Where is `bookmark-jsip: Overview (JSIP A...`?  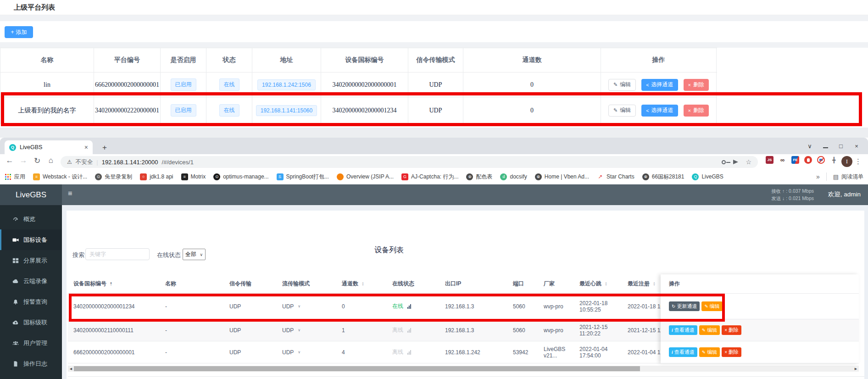
bookmark-jsip: Overview (JSIP A... is located at coordinates (365, 177).